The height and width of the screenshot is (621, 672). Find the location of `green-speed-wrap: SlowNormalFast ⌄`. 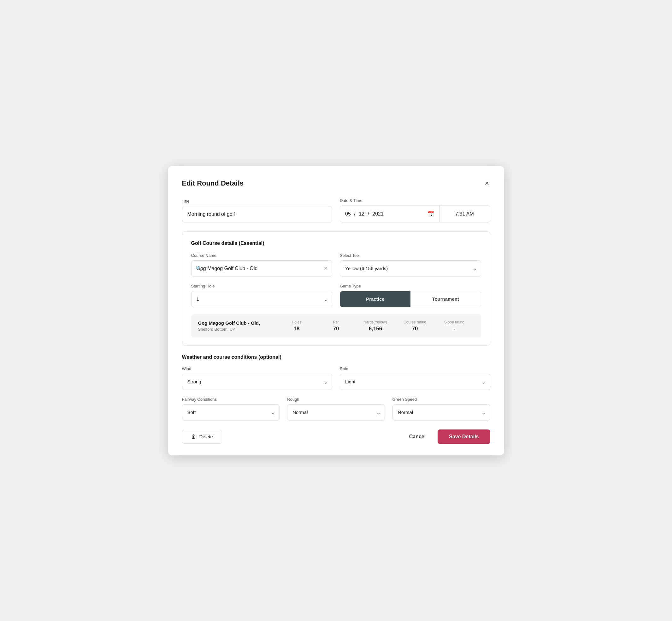

green-speed-wrap: SlowNormalFast ⌄ is located at coordinates (442, 413).